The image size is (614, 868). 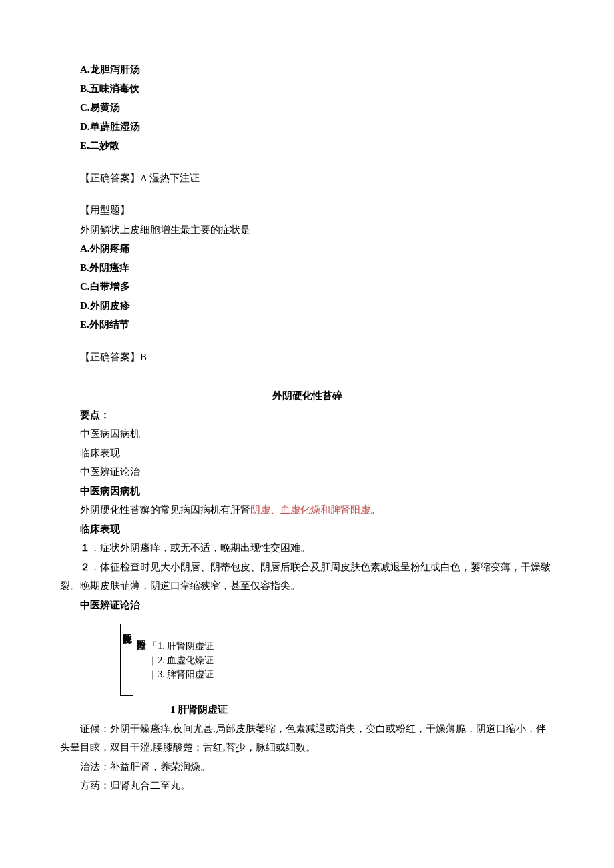 What do you see at coordinates (141, 660) in the screenshot?
I see `diagram-box-method: 中医分型治疗` at bounding box center [141, 660].